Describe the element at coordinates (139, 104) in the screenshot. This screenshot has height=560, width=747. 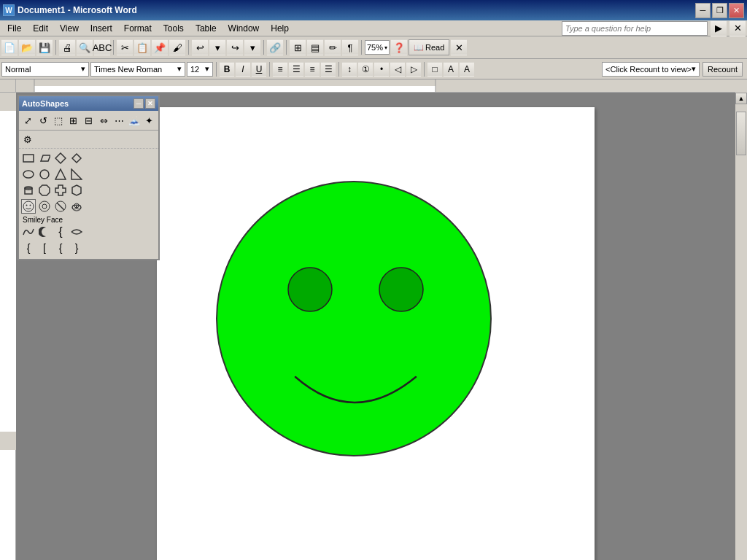
I see `autoshapes-minimize: ─` at that location.